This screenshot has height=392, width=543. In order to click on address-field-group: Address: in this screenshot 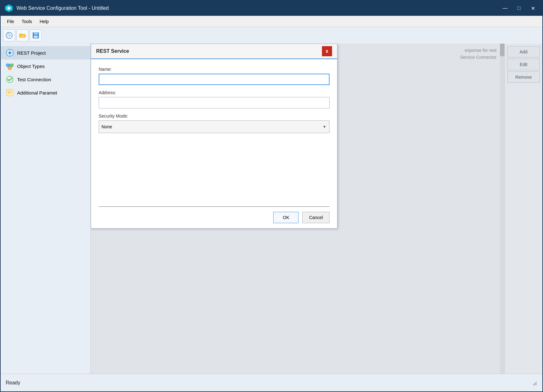, I will do `click(214, 99)`.